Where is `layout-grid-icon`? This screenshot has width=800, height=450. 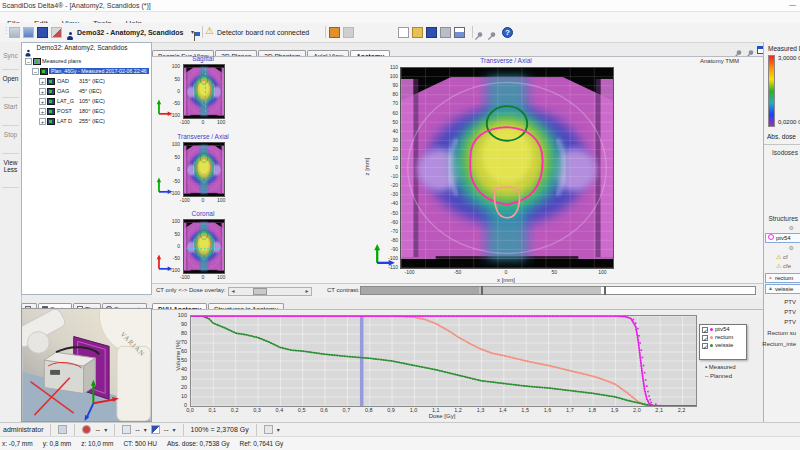 layout-grid-icon is located at coordinates (14, 32).